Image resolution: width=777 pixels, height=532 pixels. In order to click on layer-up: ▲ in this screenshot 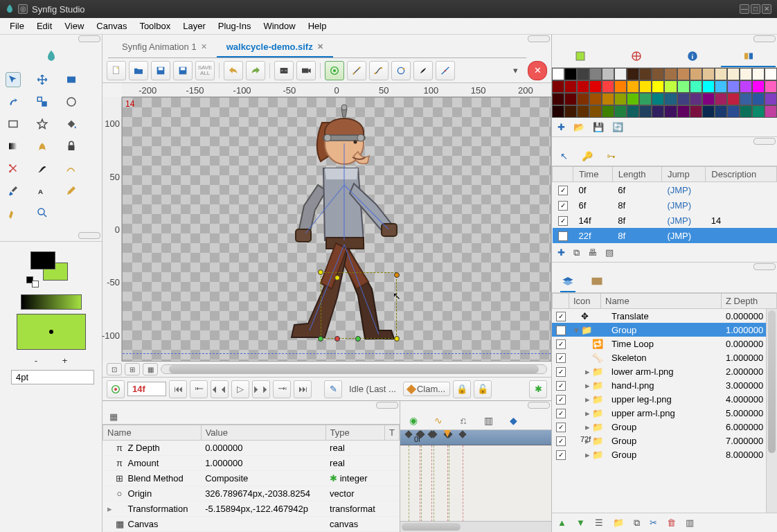, I will do `click(562, 522)`.